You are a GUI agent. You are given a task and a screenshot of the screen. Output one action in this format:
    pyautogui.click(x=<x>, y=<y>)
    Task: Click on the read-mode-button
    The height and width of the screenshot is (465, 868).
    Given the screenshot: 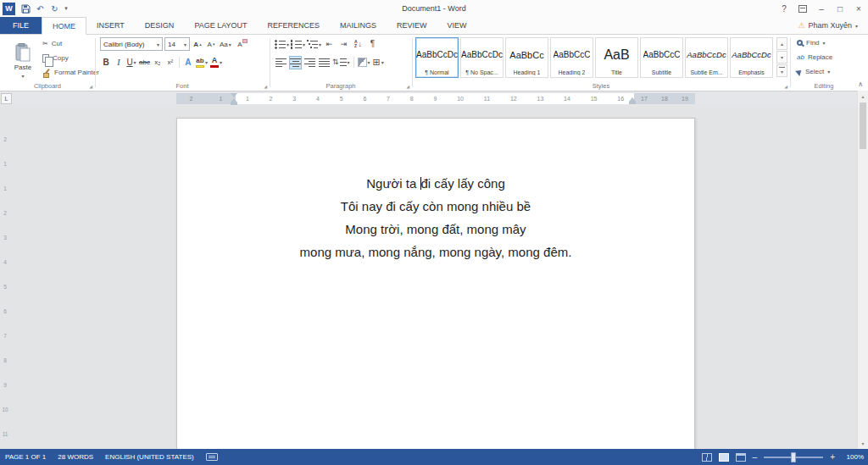 What is the action you would take?
    pyautogui.click(x=707, y=457)
    